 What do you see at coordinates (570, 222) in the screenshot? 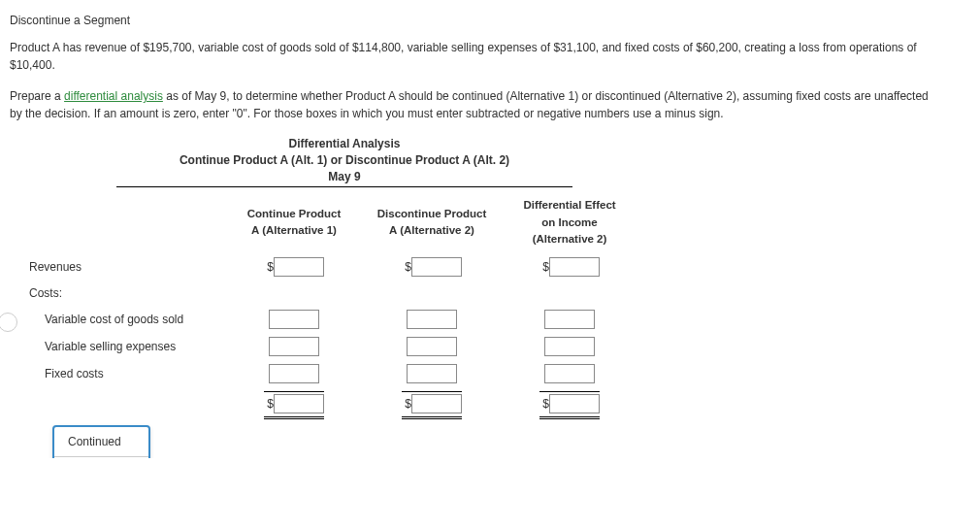
I see `text: on Income` at bounding box center [570, 222].